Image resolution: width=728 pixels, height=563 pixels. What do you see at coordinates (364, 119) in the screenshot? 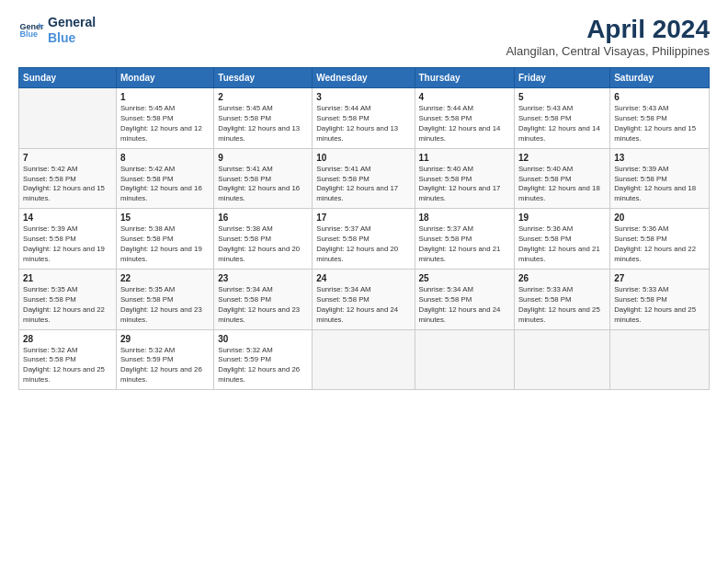
I see `week-row-1: 1 Sunrise: 5:45 AMSunset: 5:58 PMDayligh…` at bounding box center [364, 119].